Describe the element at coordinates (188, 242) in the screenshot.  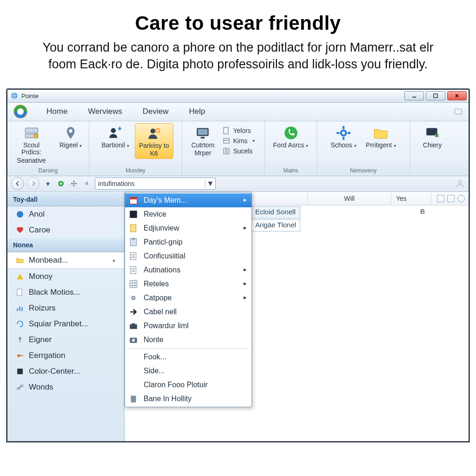
I see `dropdown-item: Panticl-gnip` at that location.